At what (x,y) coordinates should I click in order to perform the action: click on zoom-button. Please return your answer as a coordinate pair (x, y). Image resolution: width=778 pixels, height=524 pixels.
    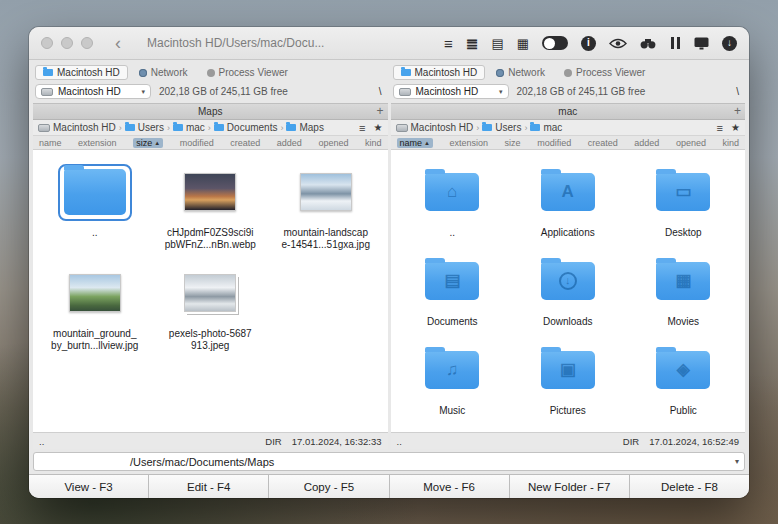
    Looking at the image, I should click on (87, 43).